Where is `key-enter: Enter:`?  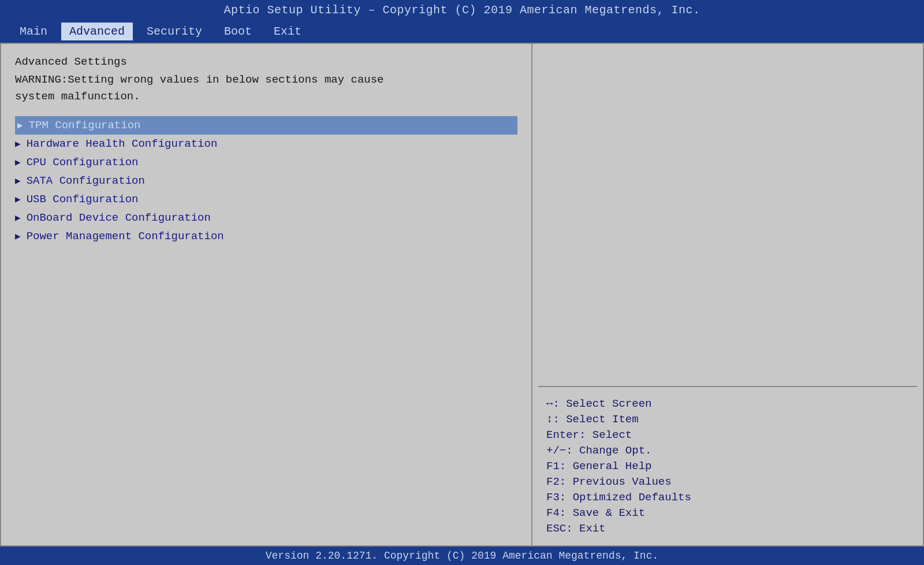
key-enter: Enter: is located at coordinates (566, 435).